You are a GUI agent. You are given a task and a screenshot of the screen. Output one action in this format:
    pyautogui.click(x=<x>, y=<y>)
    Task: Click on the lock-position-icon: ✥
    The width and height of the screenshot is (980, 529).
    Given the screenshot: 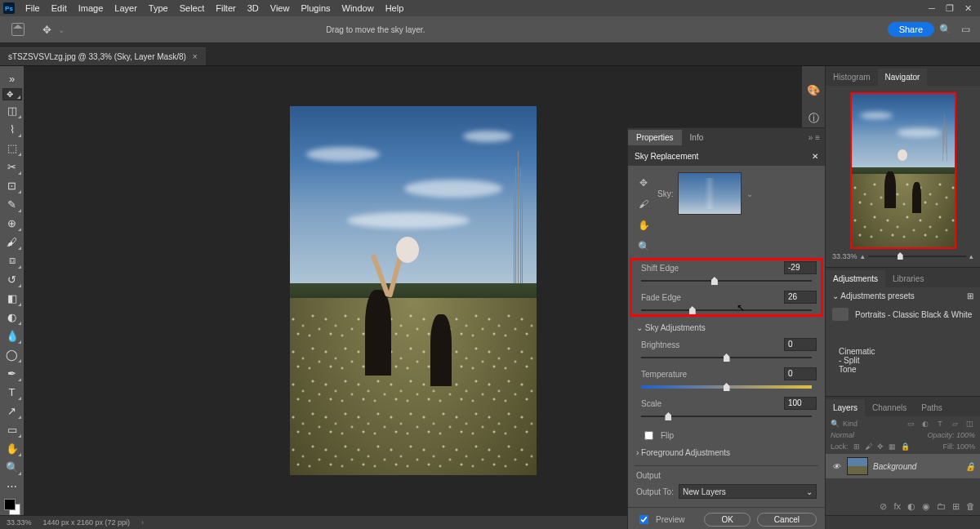 What is the action you would take?
    pyautogui.click(x=880, y=447)
    